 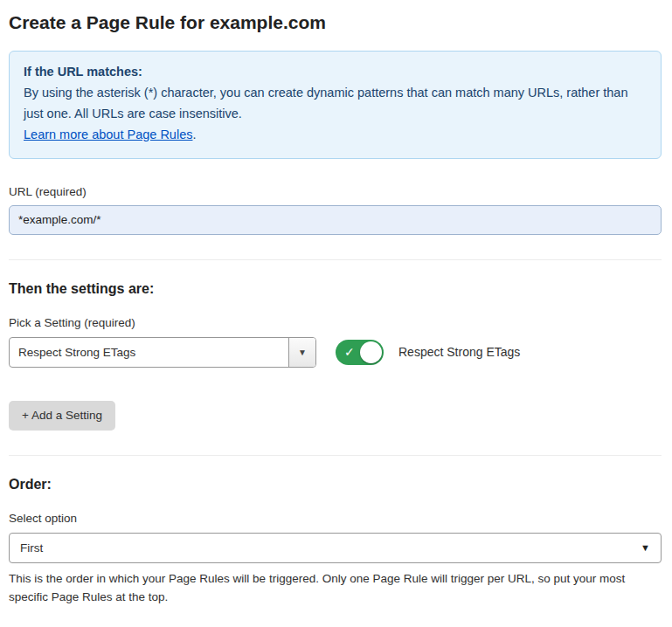 I want to click on setting-dropdown-value: Respect Strong ETags, so click(x=149, y=353).